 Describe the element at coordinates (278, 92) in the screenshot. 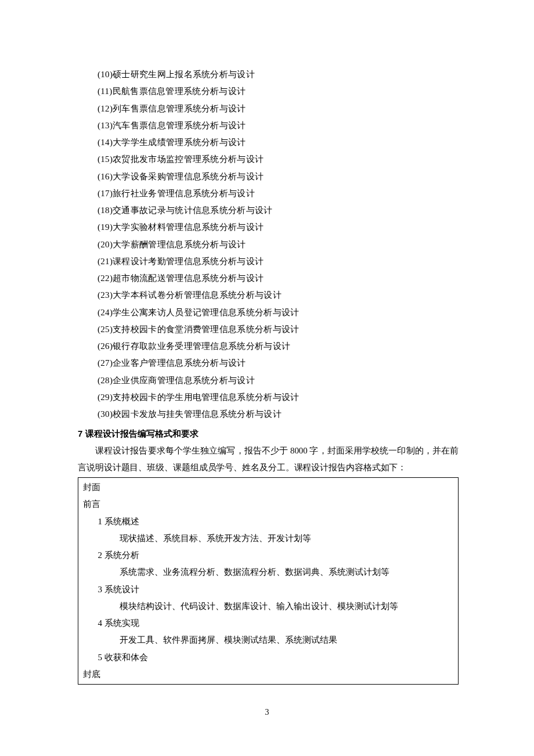

I see `topic-item: (11)民航售票信息管理系统分析与设计` at that location.